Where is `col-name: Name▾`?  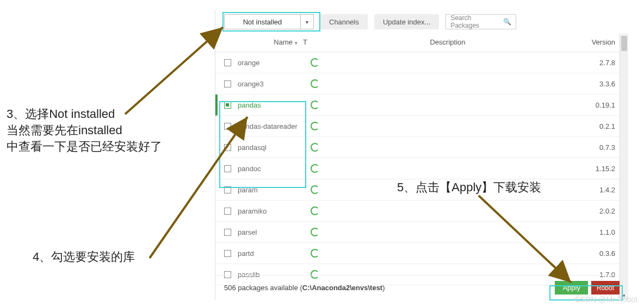
col-name: Name▾ is located at coordinates (263, 42).